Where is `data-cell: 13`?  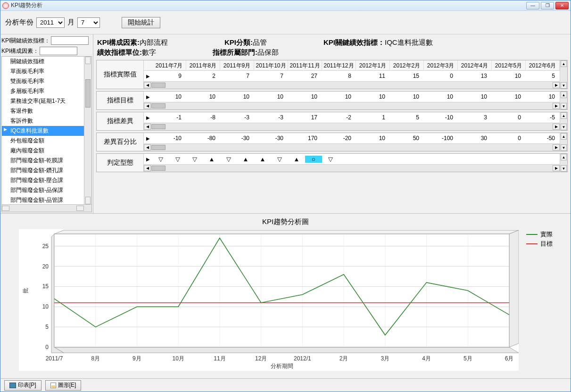
data-cell: 13 is located at coordinates (475, 76).